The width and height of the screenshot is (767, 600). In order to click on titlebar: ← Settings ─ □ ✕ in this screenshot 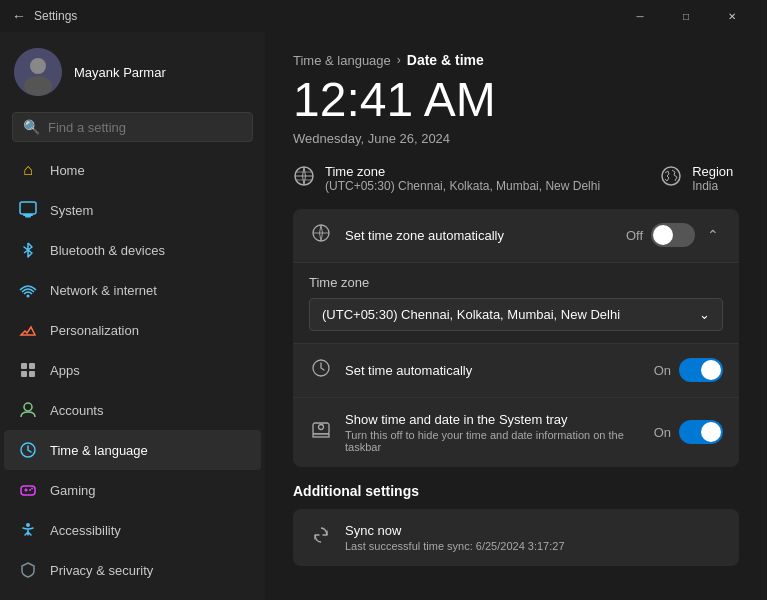, I will do `click(384, 16)`.